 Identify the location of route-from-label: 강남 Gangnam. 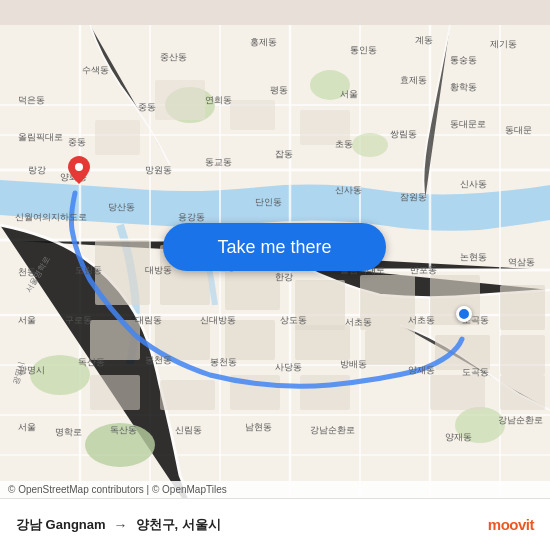
(61, 525).